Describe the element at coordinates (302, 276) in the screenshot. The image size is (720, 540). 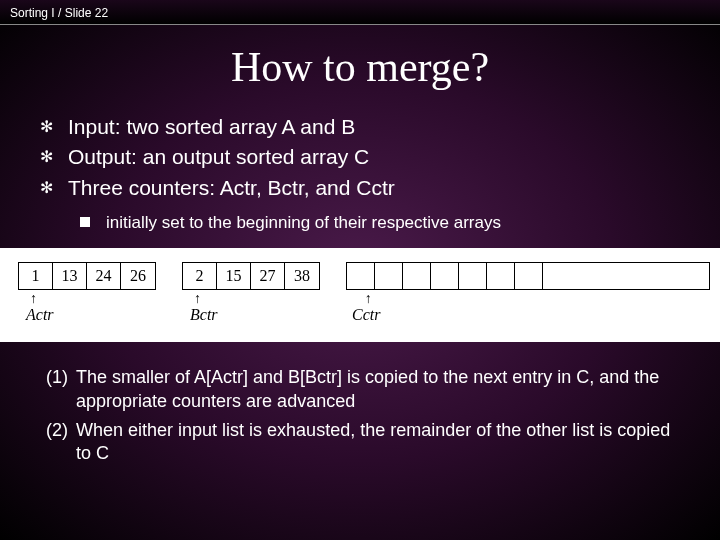
I see `cell-b3: 38` at that location.